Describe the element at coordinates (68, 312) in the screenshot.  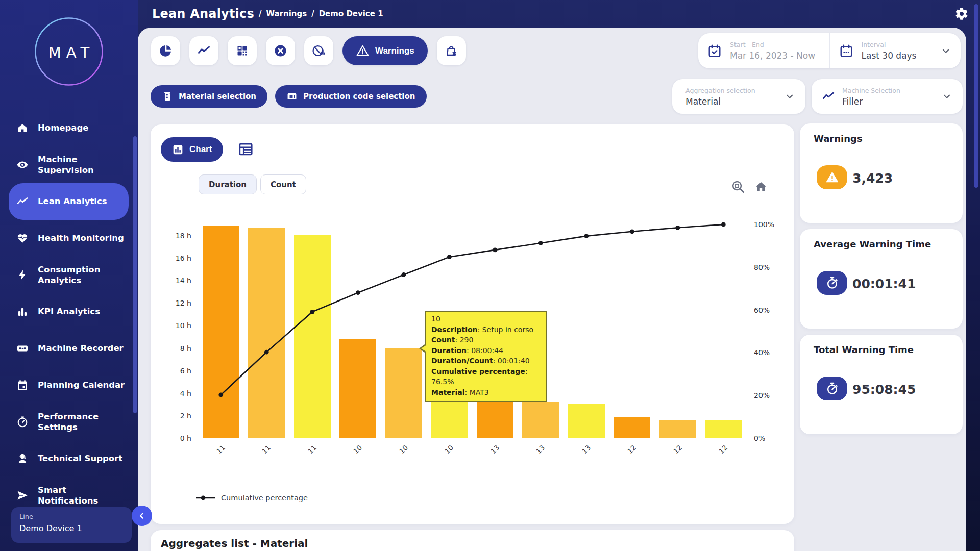
I see `sidebar-item-kpi-analytics: KPI Analytics` at that location.